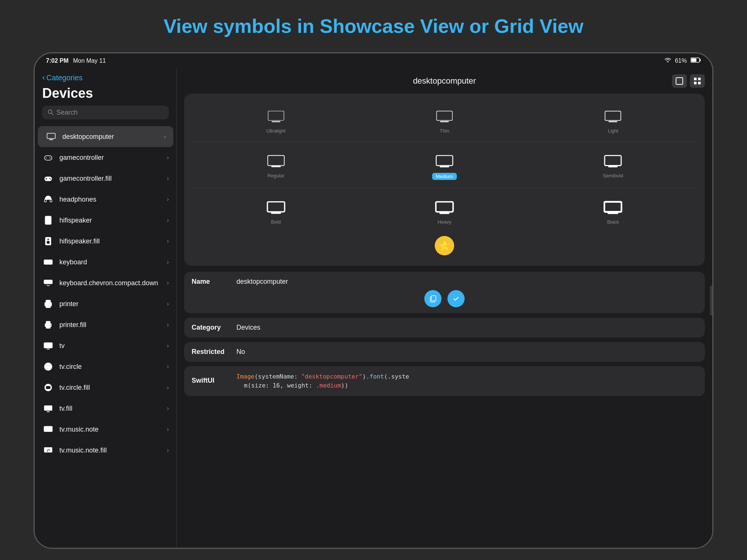 This screenshot has width=747, height=560. Describe the element at coordinates (467, 281) in the screenshot. I see `name-value: desktopcomputer` at that location.